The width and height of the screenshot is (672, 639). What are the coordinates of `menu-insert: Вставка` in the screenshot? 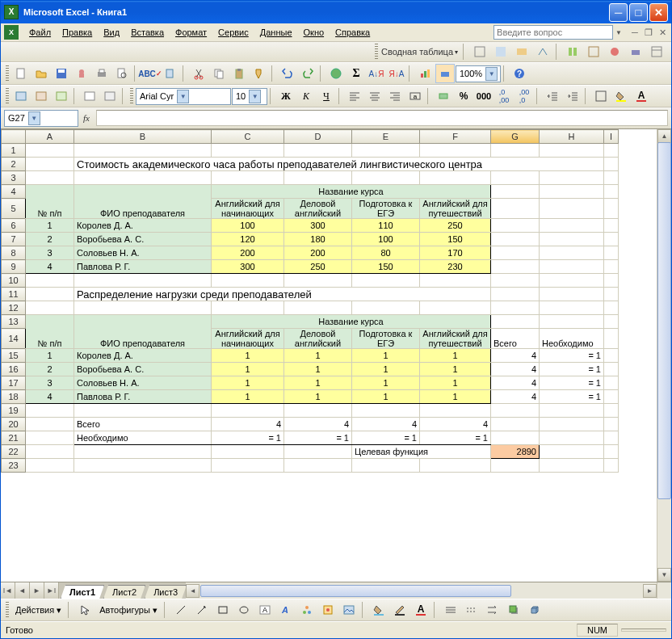 It's located at (147, 32).